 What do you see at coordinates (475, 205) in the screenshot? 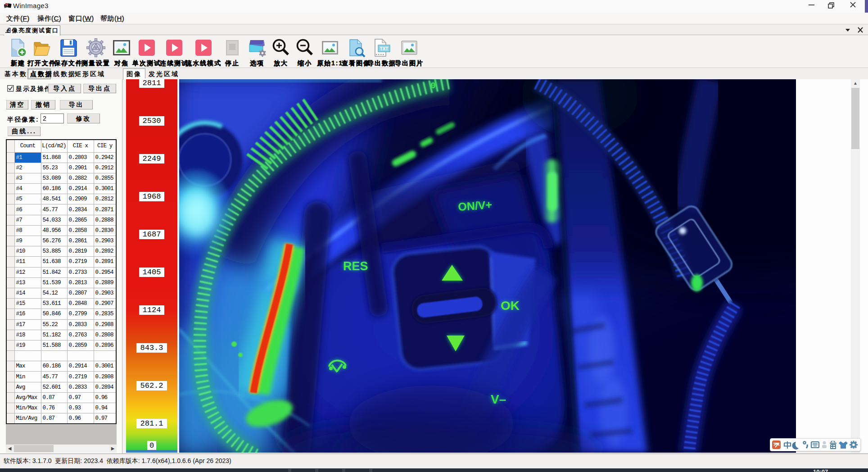
I see `svg-text: ON/V+` at bounding box center [475, 205].